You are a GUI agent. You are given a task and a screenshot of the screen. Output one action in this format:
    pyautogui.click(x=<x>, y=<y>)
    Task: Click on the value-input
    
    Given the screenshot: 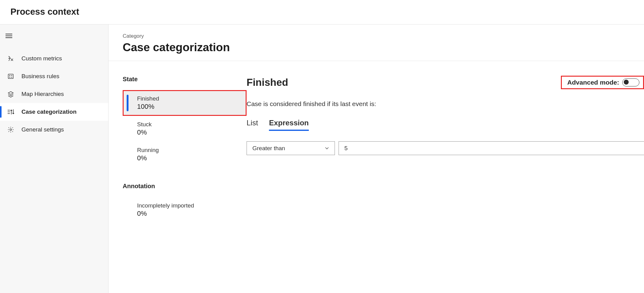 What is the action you would take?
    pyautogui.click(x=491, y=148)
    